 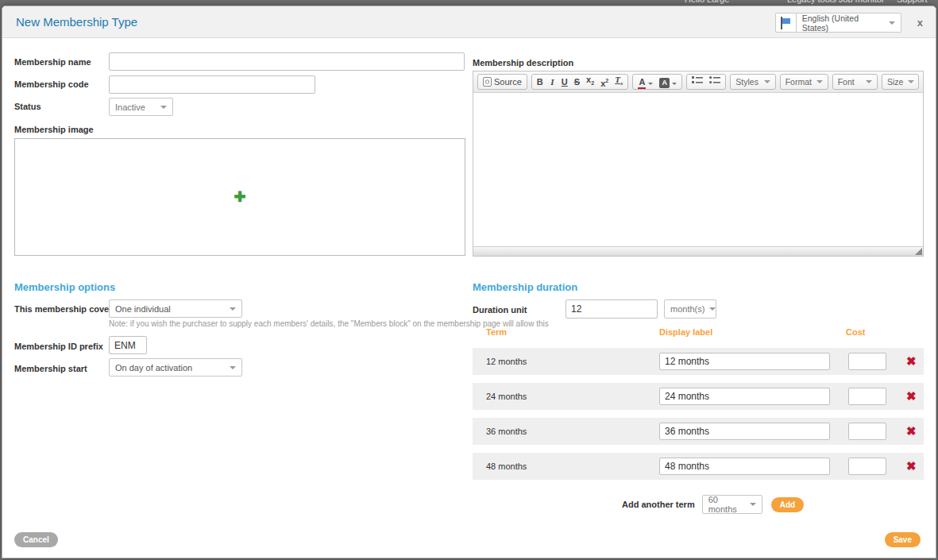 I want to click on bg-nav-legacy-tools: Legacy tools, so click(x=812, y=2).